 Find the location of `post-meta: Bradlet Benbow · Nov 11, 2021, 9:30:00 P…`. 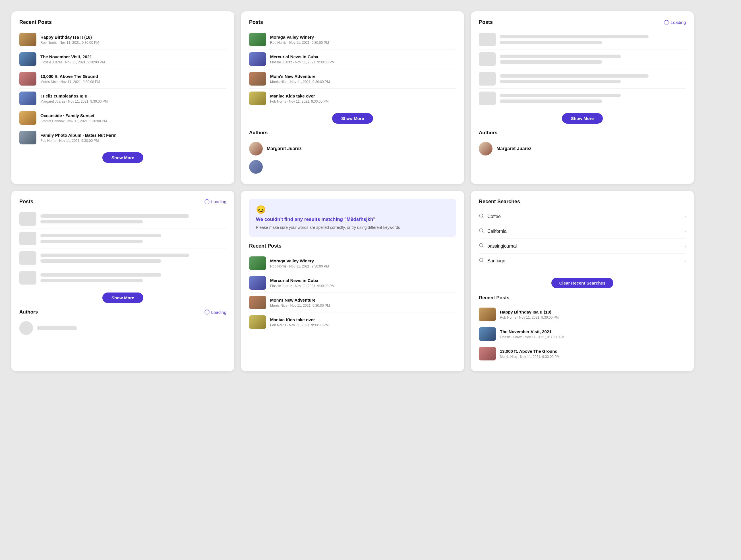

post-meta: Bradlet Benbow · Nov 11, 2021, 9:30:00 P… is located at coordinates (133, 121).